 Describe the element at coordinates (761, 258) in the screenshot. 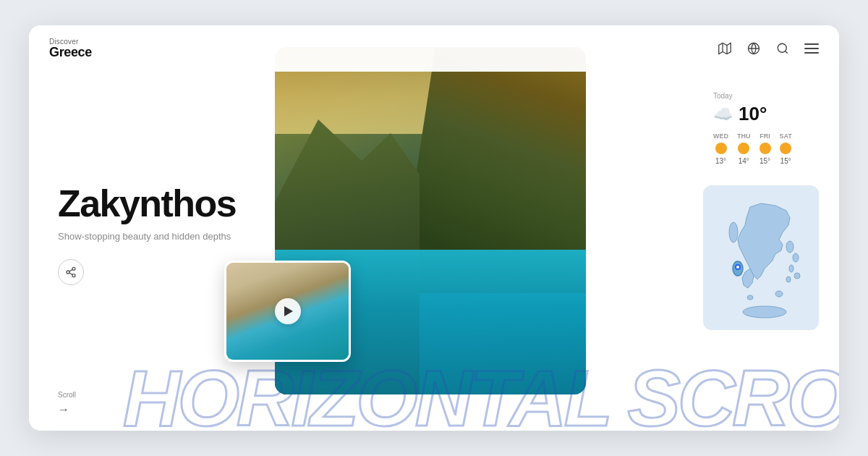

I see `map-widget` at that location.